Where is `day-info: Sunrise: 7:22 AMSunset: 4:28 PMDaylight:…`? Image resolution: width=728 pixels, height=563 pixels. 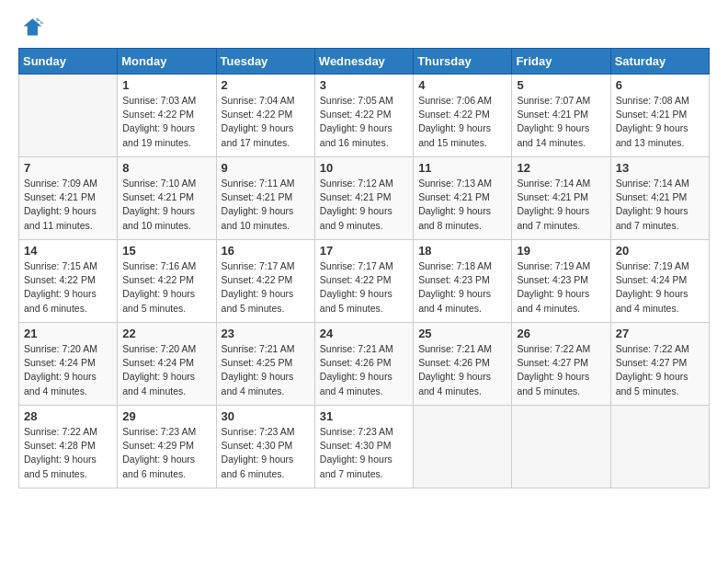 day-info: Sunrise: 7:22 AMSunset: 4:28 PMDaylight:… is located at coordinates (68, 453).